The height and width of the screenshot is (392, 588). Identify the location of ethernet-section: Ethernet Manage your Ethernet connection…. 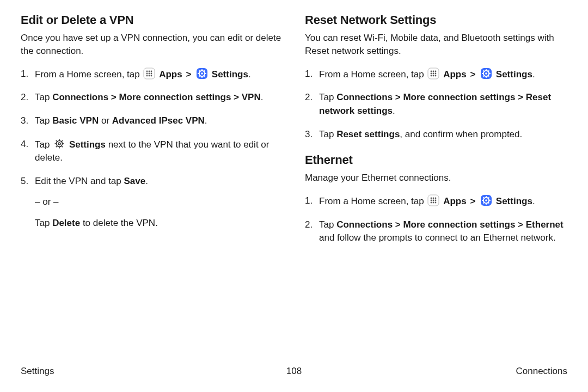
(436, 199).